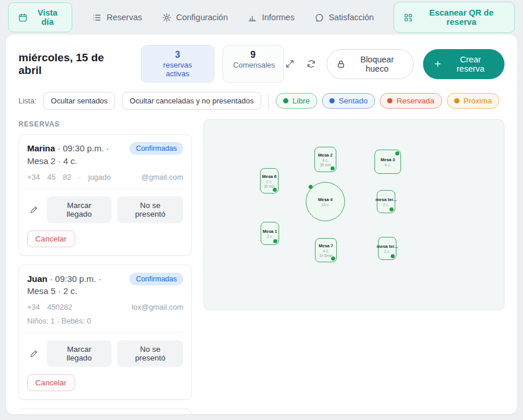 This screenshot has height=420, width=523. I want to click on stat-label: Comensales, so click(253, 65).